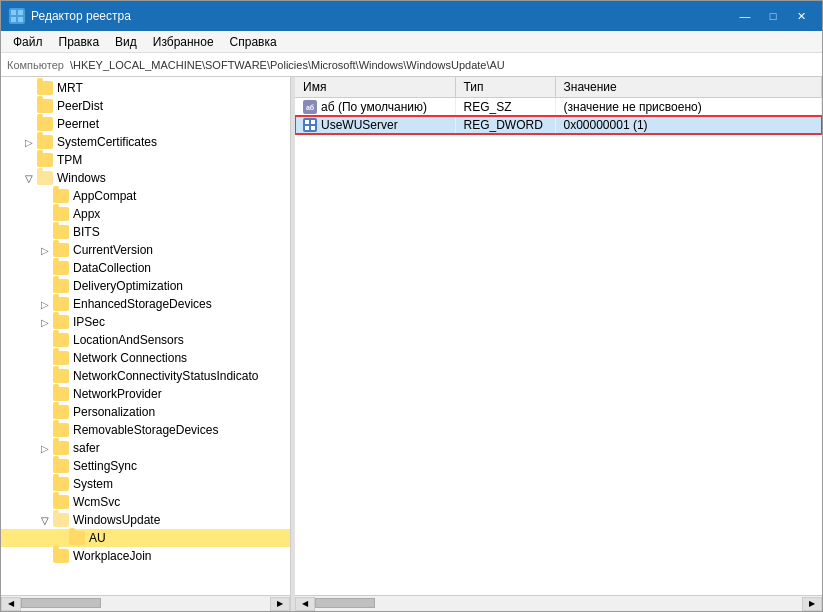  Describe the element at coordinates (745, 16) in the screenshot. I see `minimize-button: —` at that location.